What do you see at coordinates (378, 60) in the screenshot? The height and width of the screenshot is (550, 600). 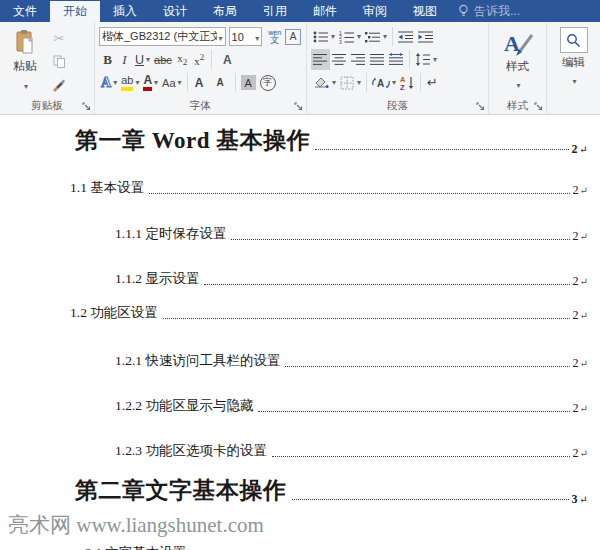 I see `justify-button` at bounding box center [378, 60].